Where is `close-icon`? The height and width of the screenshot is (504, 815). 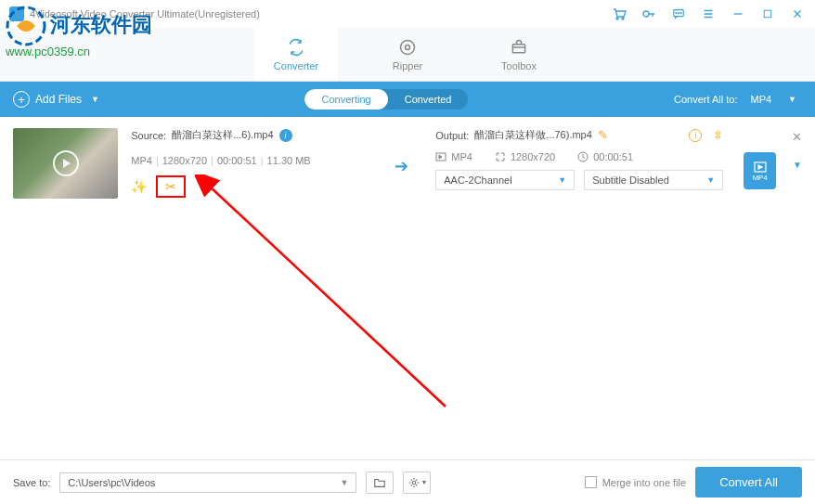 close-icon is located at coordinates (797, 14).